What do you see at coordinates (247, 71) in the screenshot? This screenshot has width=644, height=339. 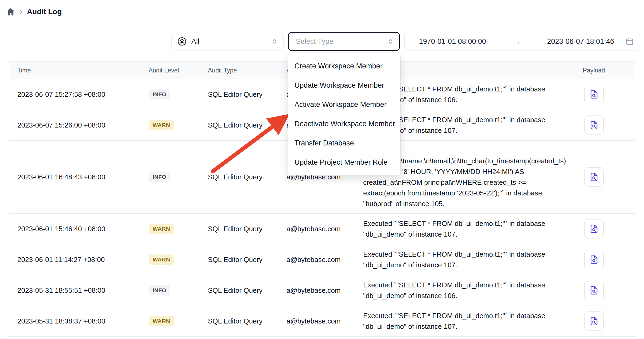 I see `header-audit-type: Audit Type` at bounding box center [247, 71].